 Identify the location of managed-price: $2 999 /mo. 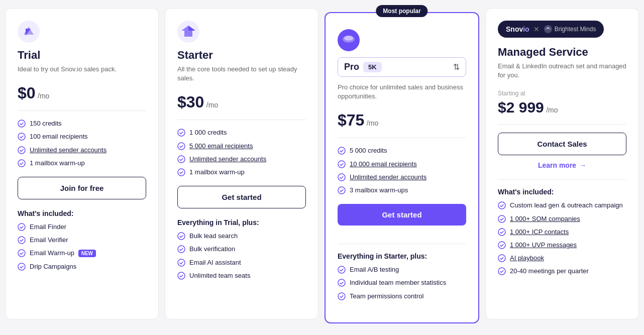
(562, 107).